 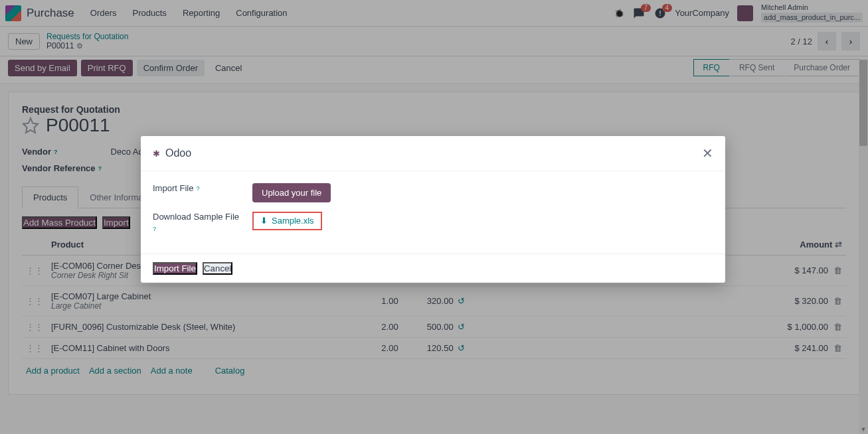 I want to click on import-file-label: Import File, so click(x=173, y=188).